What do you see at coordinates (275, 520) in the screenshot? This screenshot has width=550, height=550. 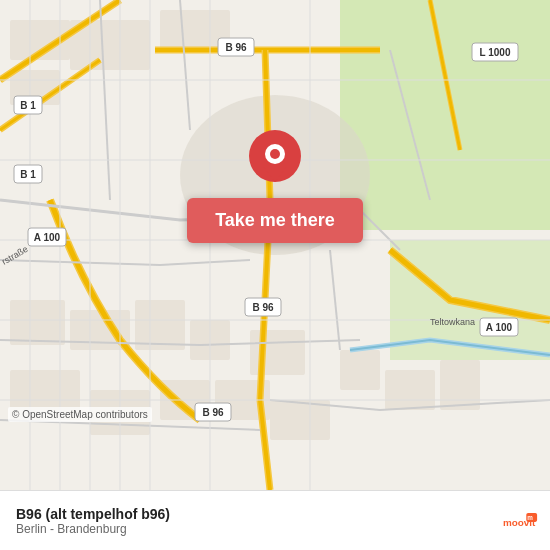 I see `bottom-bar: B96 (alt tempelhof b96) Berlin - Branden…` at bounding box center [275, 520].